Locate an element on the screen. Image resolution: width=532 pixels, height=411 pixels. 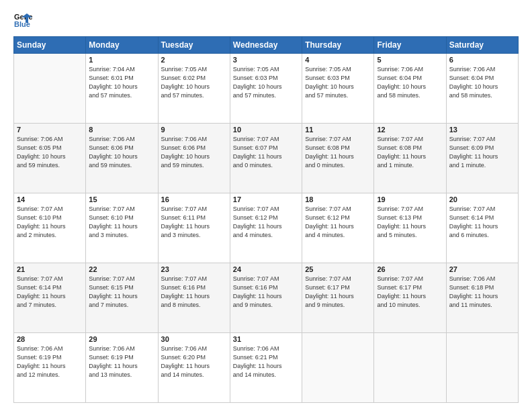
day-number: 22 is located at coordinates (122, 269).